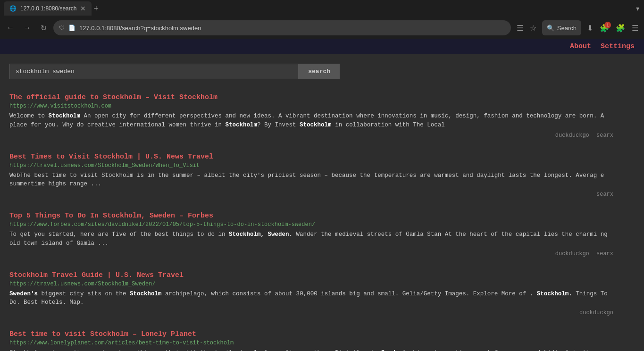 The height and width of the screenshot is (351, 644). I want to click on nav-bar: ← → ↻ 🛡 📄 ☰ ☆ 🔍 Search ⬇ 🧩 1 🧩 ☰, so click(322, 28).